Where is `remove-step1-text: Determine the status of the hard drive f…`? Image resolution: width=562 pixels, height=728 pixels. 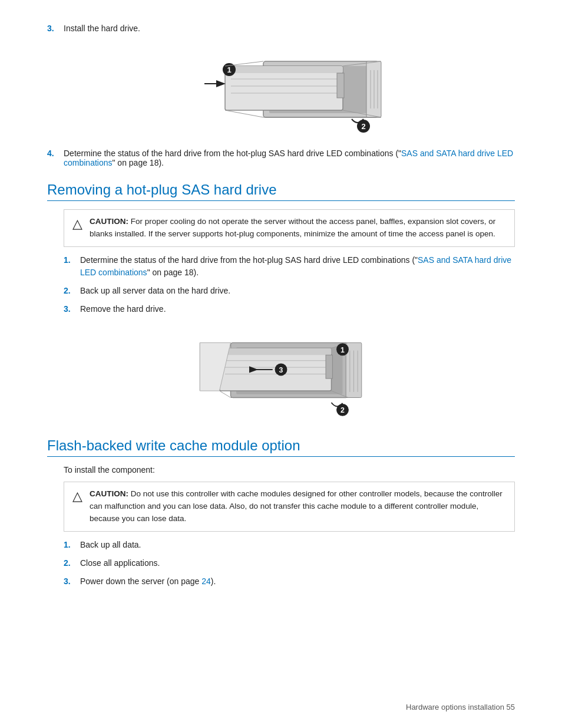
remove-step1-text: Determine the status of the hard drive f… is located at coordinates (297, 266).